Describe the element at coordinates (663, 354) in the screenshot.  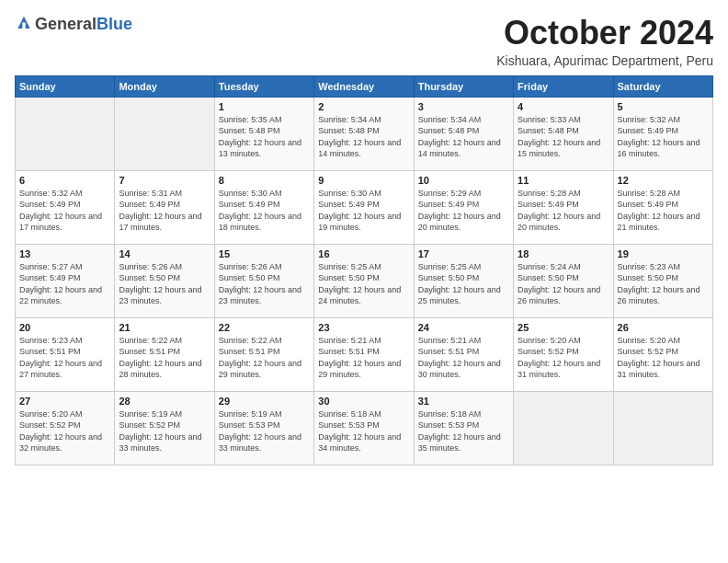
I see `calendar-cell: 26Sunrise: 5:20 AMSunset: 5:52 PMDayligh…` at that location.